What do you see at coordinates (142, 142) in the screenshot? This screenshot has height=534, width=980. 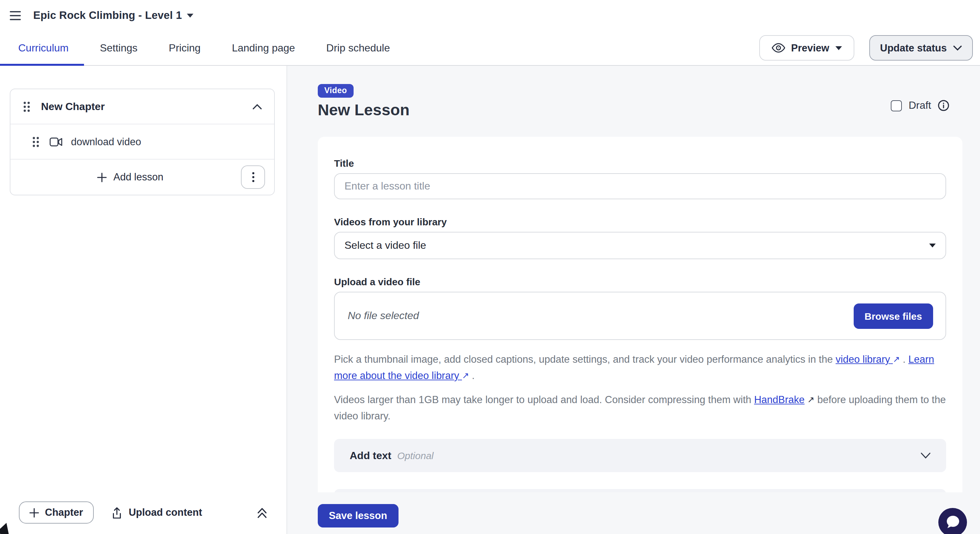 I see `chapter-card: New Chapter download video Add lesson` at bounding box center [142, 142].